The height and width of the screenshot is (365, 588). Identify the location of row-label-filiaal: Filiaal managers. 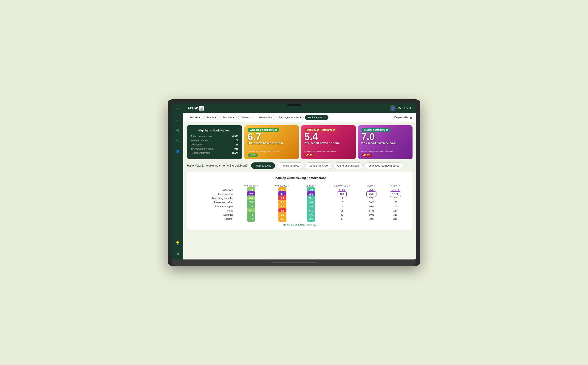
(214, 207).